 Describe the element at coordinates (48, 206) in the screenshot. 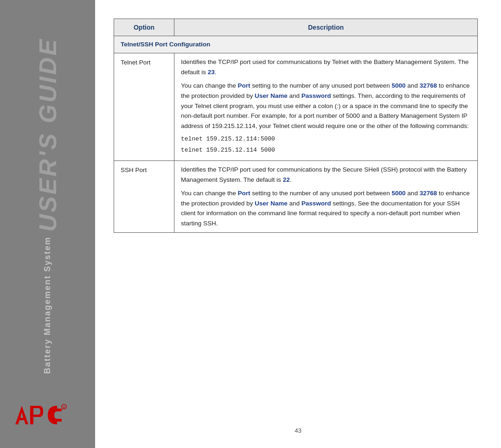

I see `sidebar-text-area: USER'S GUIDE Battery Management System` at that location.